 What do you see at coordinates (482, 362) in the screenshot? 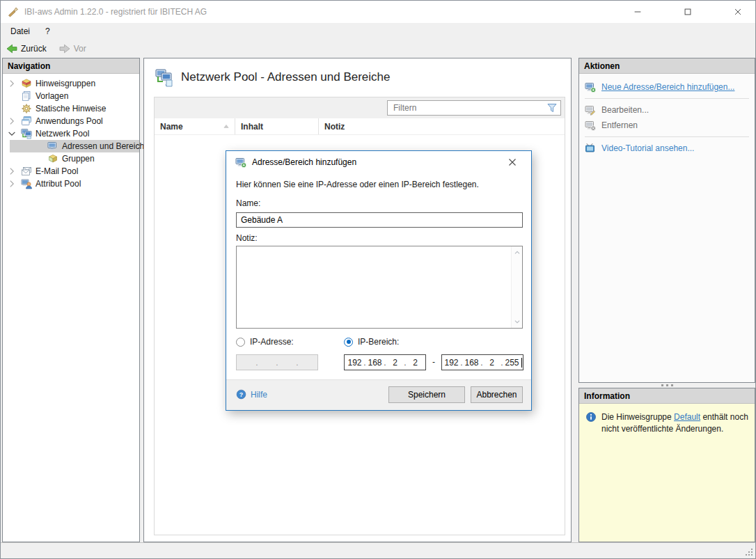
I see `ip-range-to-field: 192.168.2.255` at bounding box center [482, 362].